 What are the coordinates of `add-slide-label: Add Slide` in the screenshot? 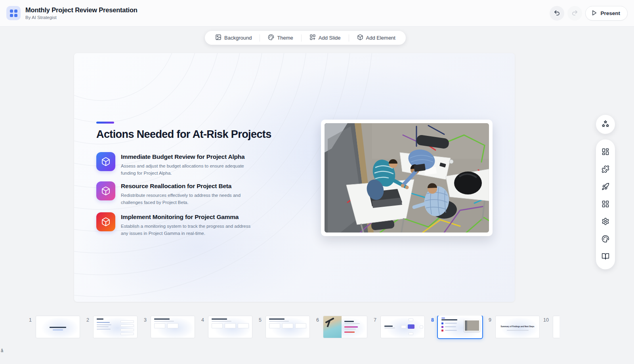 It's located at (330, 38).